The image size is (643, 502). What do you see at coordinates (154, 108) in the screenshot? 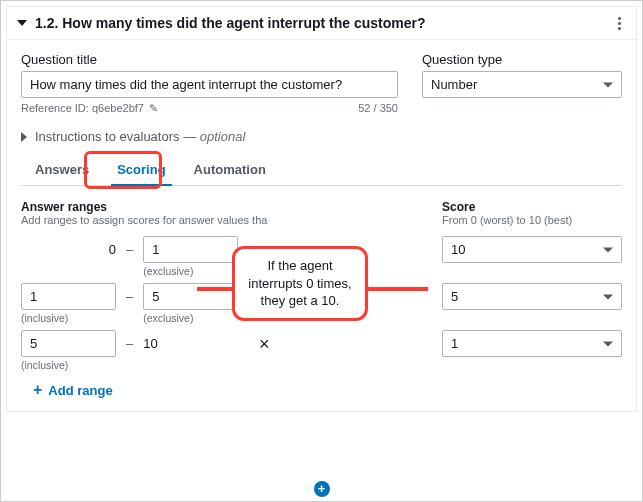
I see `pencil-icon: ✎` at bounding box center [154, 108].